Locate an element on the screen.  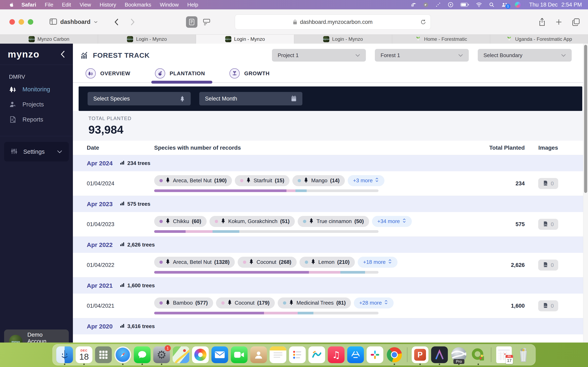
dock-music-icon: ♫ is located at coordinates (336, 355).